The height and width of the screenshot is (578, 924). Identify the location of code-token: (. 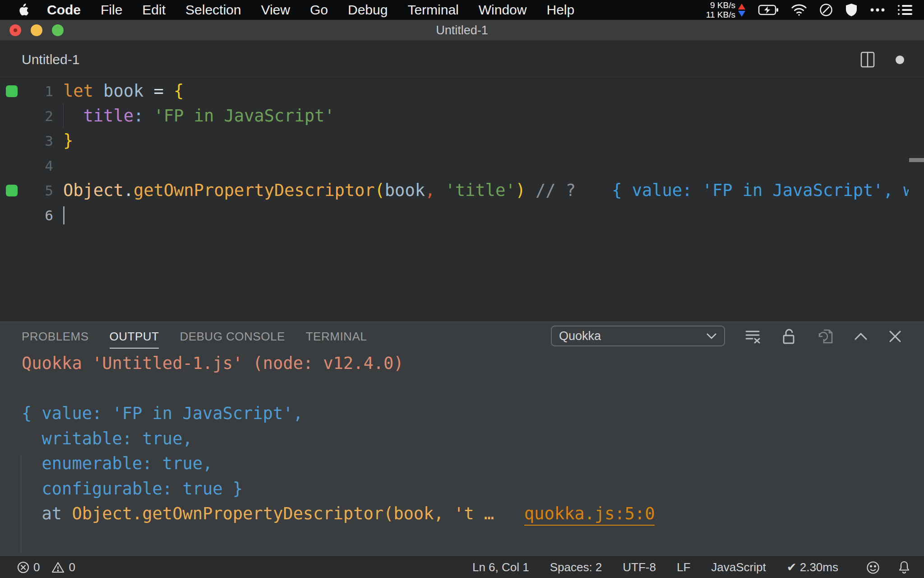
(380, 191).